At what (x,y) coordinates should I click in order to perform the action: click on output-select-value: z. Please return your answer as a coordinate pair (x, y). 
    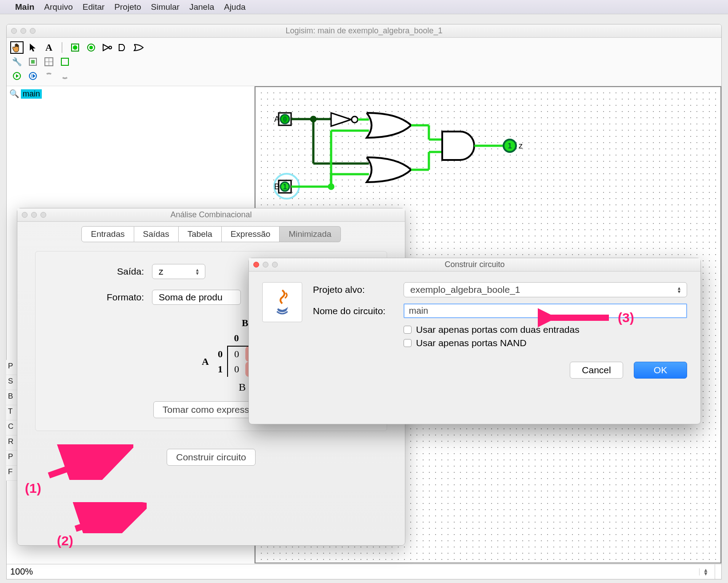
    Looking at the image, I should click on (161, 272).